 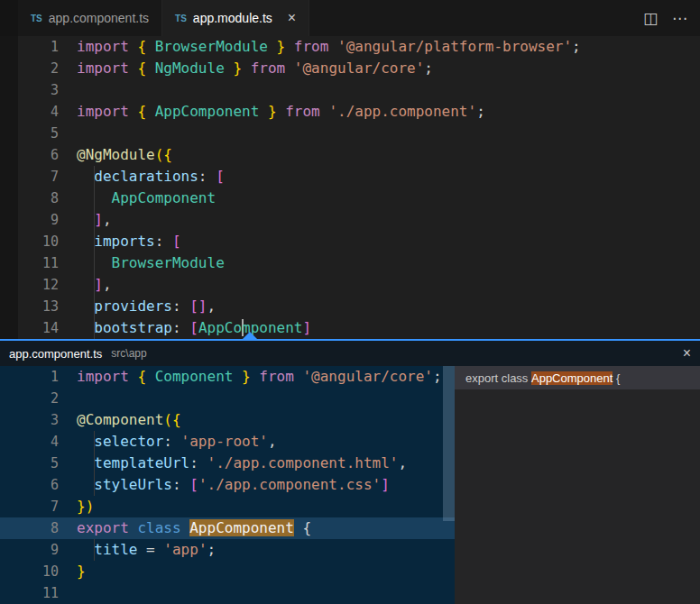 What do you see at coordinates (150, 550) in the screenshot?
I see `code-token: =` at bounding box center [150, 550].